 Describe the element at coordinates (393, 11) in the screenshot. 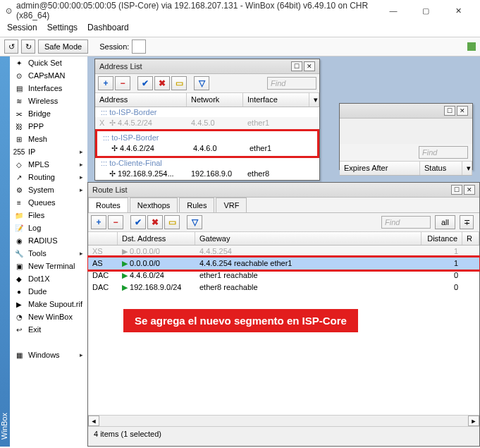

I see `minimize-button: —` at that location.